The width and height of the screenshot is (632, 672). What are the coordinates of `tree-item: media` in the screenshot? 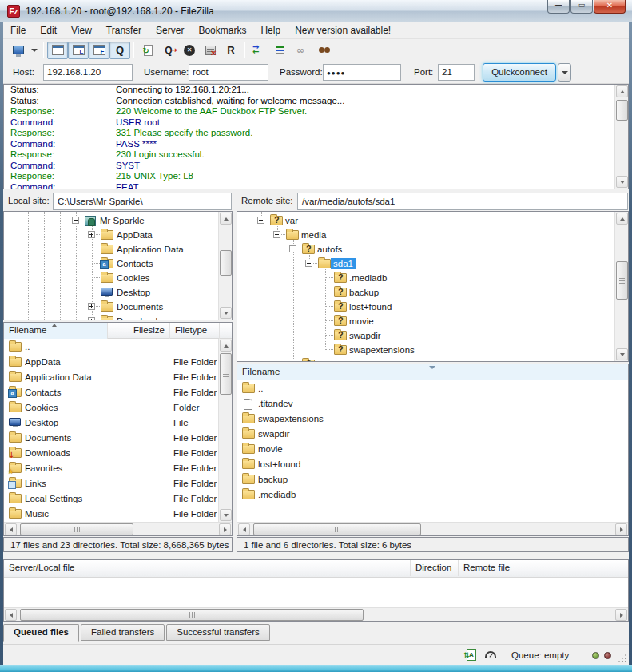 It's located at (433, 235).